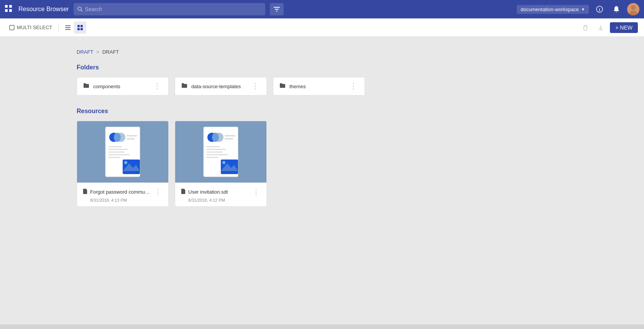 This screenshot has height=329, width=644. Describe the element at coordinates (31, 28) in the screenshot. I see `multiselect-button: MULTI SELECT` at that location.